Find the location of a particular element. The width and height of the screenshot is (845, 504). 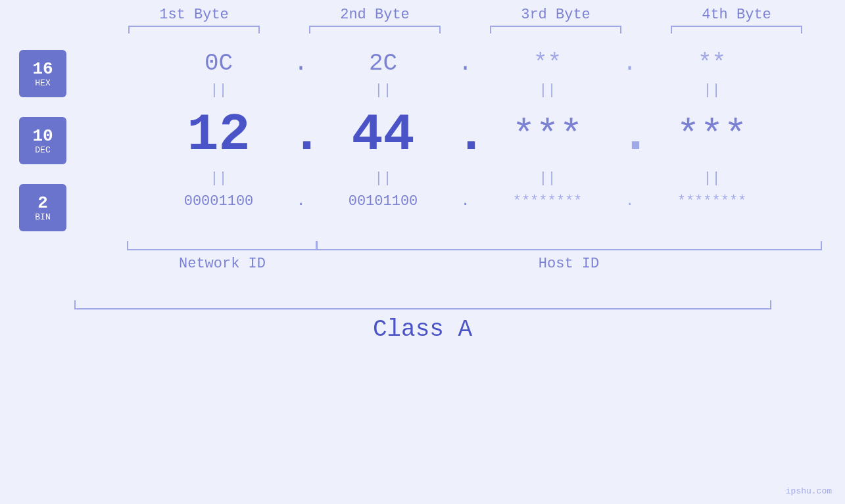

dec-b3: *** is located at coordinates (548, 135).